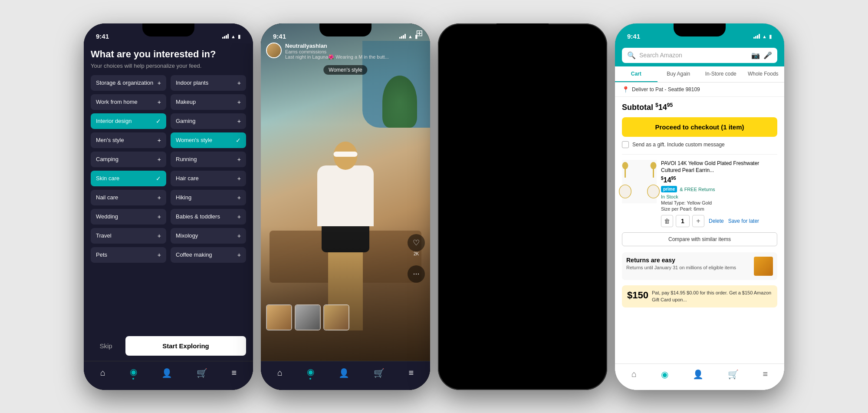  I want to click on category-pill: Indoor plants+, so click(208, 83).